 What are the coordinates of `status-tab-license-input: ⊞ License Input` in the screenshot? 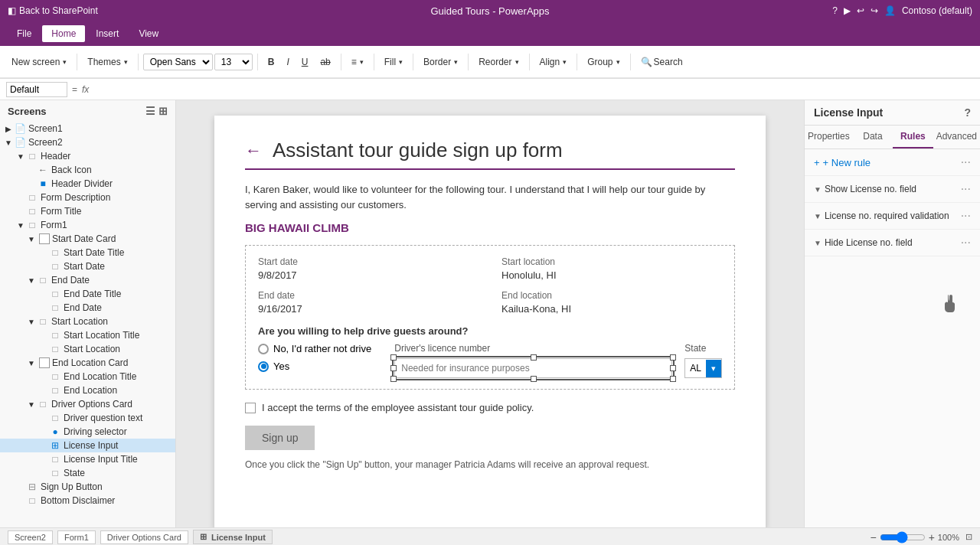 It's located at (233, 537).